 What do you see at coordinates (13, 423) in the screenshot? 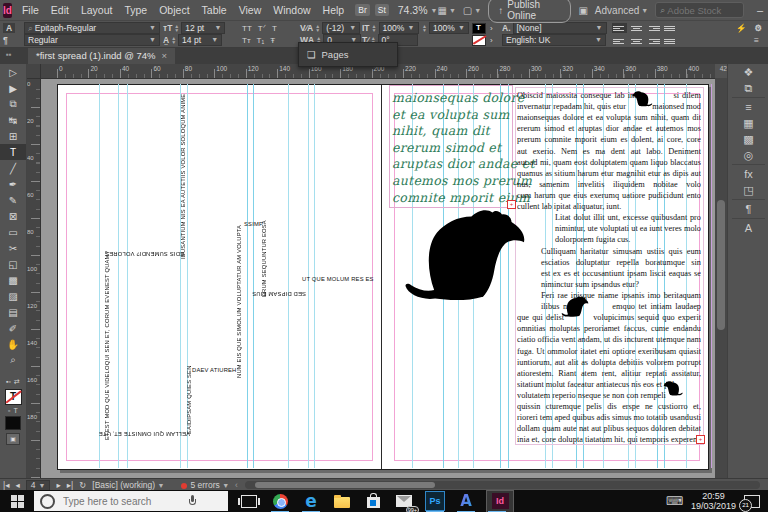
I see `stroke-fill-swatch` at bounding box center [13, 423].